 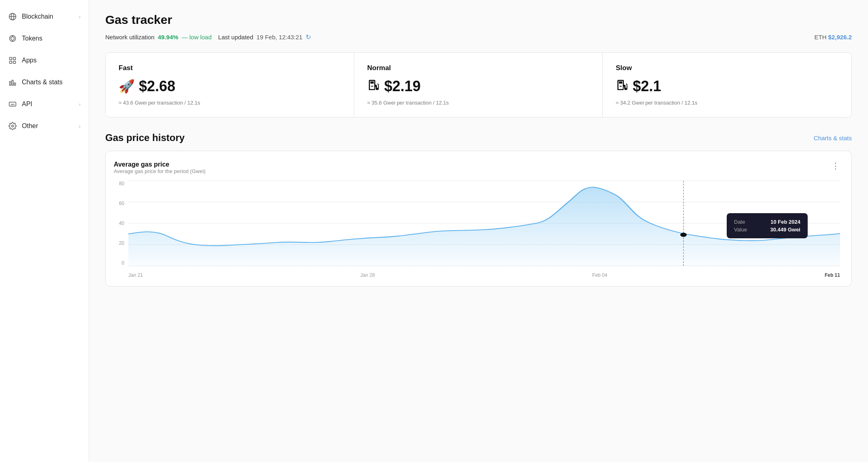 I want to click on chart-menu-button: ⋮, so click(x=836, y=166).